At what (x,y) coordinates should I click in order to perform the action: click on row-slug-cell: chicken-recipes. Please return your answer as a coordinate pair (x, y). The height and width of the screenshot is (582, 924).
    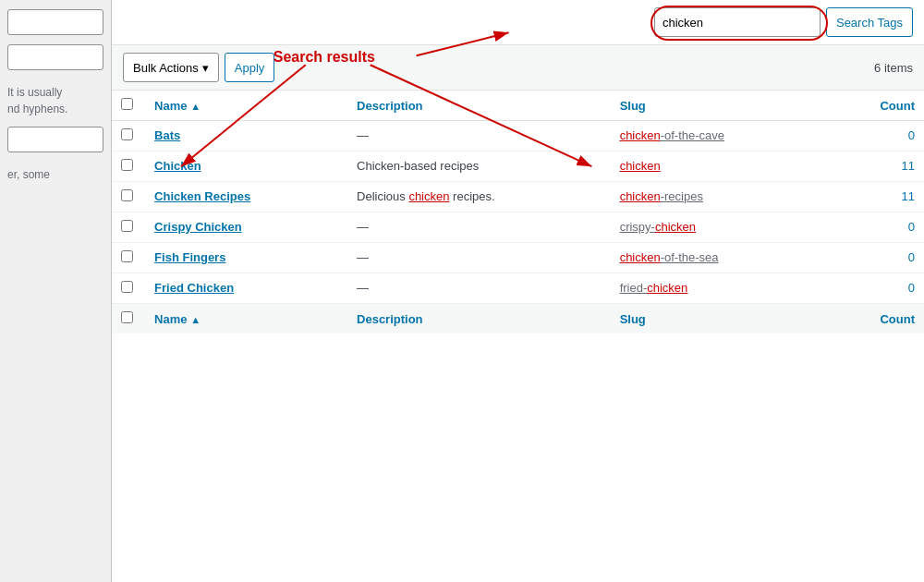
    Looking at the image, I should click on (727, 198).